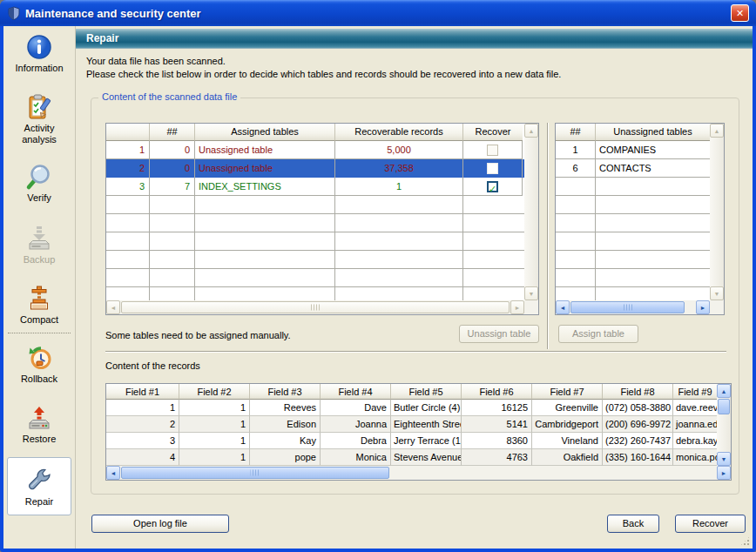  Describe the element at coordinates (214, 392) in the screenshot. I see `column-header-field2: Field #2` at that location.